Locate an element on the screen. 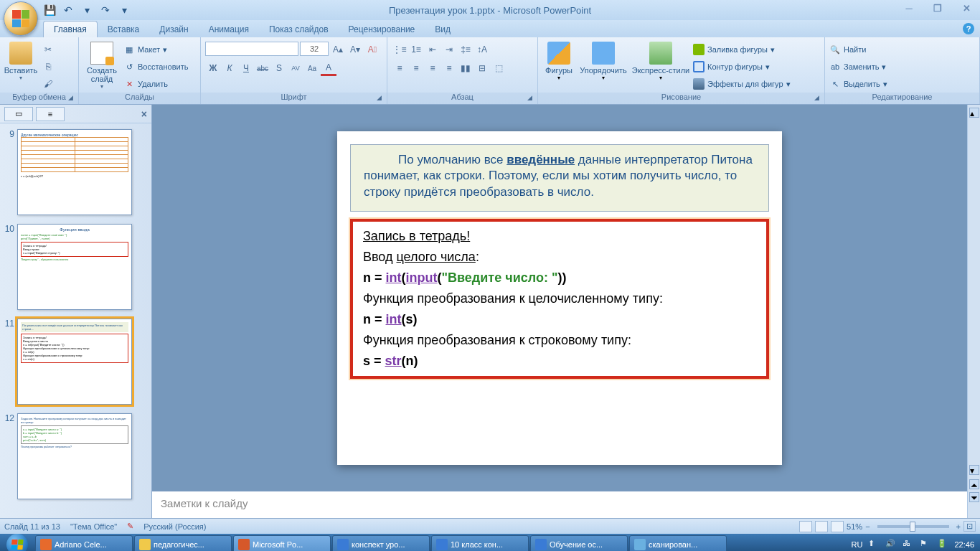  qat-customize: ▾ is located at coordinates (124, 10).